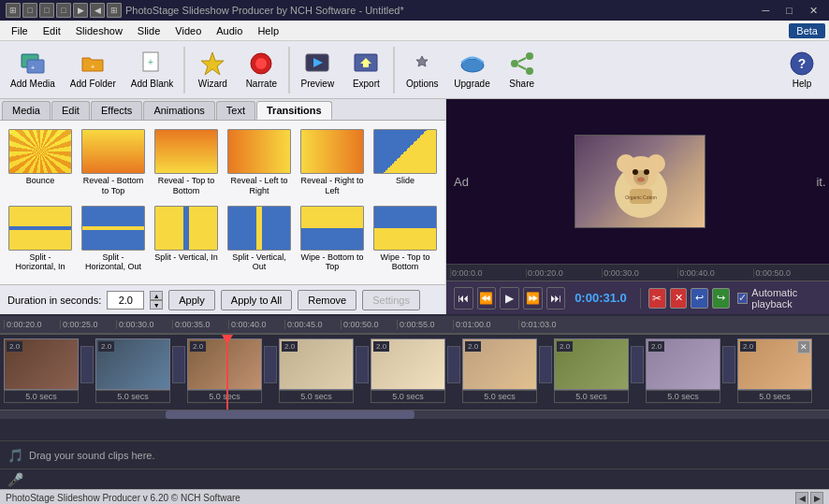  Describe the element at coordinates (41, 370) in the screenshot. I see `timeline-clip-1: 2.0 5.0 secs` at that location.